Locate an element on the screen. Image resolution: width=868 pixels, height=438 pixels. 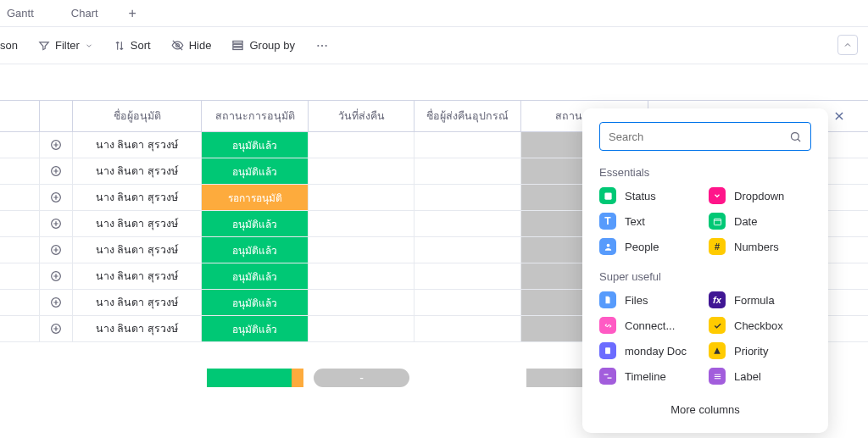
opt-formula: fx Formula is located at coordinates (760, 300).